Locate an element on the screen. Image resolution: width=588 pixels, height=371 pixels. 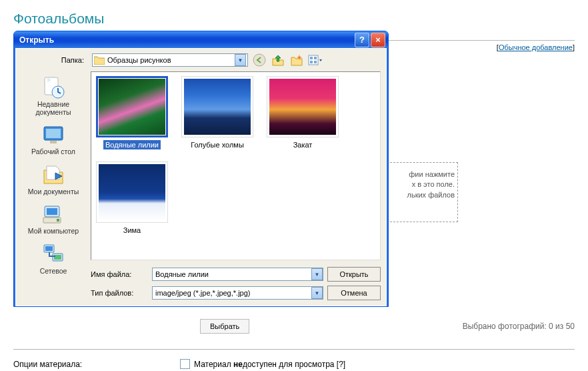
place-label: Сетевое is located at coordinates (53, 272).